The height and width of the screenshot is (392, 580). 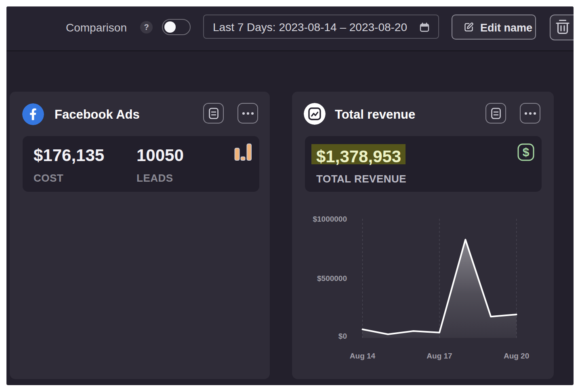 I want to click on svg-text: $0, so click(x=343, y=336).